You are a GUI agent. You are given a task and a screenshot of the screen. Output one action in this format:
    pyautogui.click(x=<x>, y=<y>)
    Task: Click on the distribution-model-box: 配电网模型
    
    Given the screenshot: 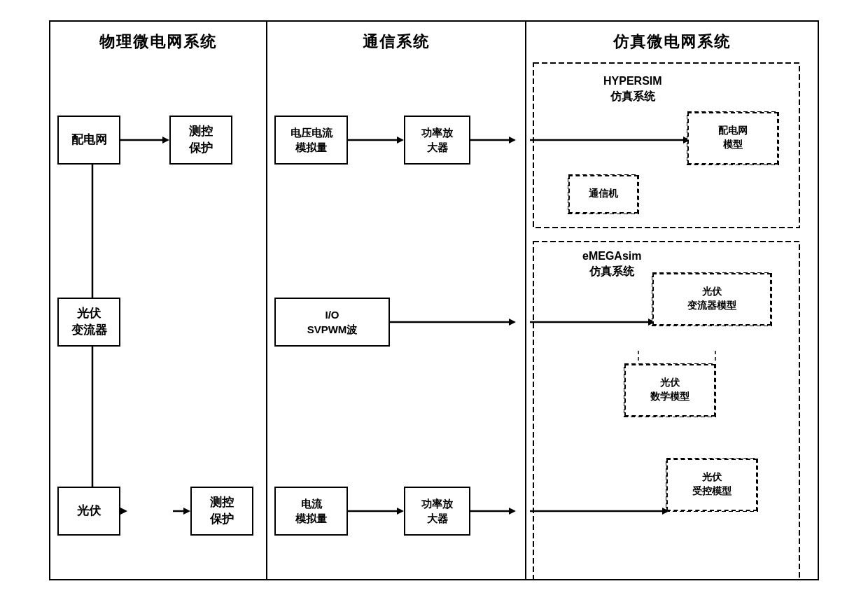 What is the action you would take?
    pyautogui.click(x=733, y=139)
    